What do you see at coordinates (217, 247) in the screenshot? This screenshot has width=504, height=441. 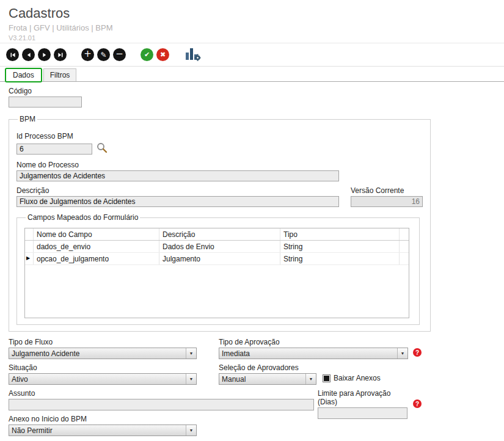 I see `table-row: dados_de_envio Dados de Envio String` at bounding box center [217, 247].